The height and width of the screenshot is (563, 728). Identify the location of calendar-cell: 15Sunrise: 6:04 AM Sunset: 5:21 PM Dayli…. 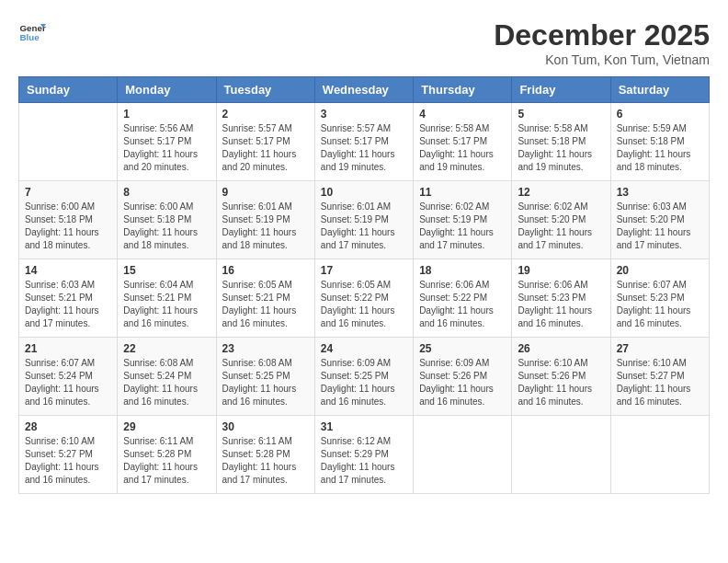
(167, 298).